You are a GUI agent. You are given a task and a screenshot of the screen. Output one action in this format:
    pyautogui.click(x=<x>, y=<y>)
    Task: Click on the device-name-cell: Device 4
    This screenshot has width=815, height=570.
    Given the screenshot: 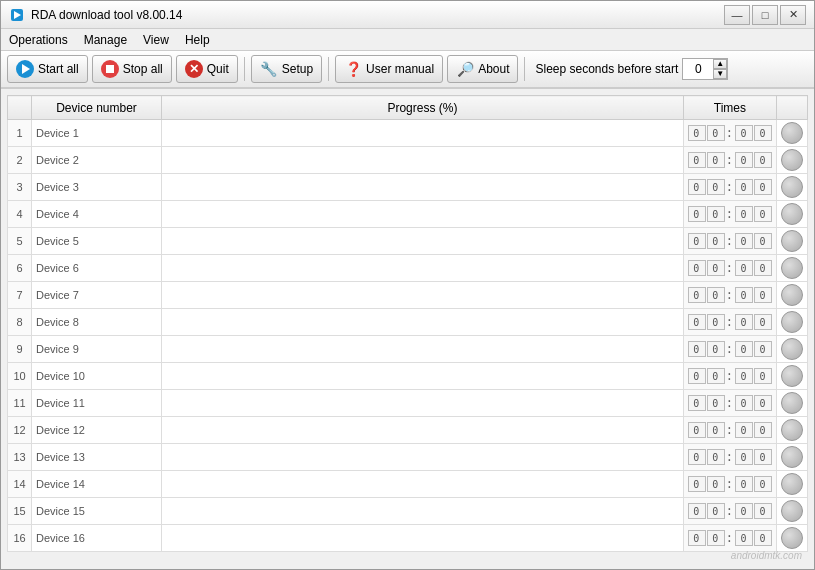 What is the action you would take?
    pyautogui.click(x=97, y=214)
    